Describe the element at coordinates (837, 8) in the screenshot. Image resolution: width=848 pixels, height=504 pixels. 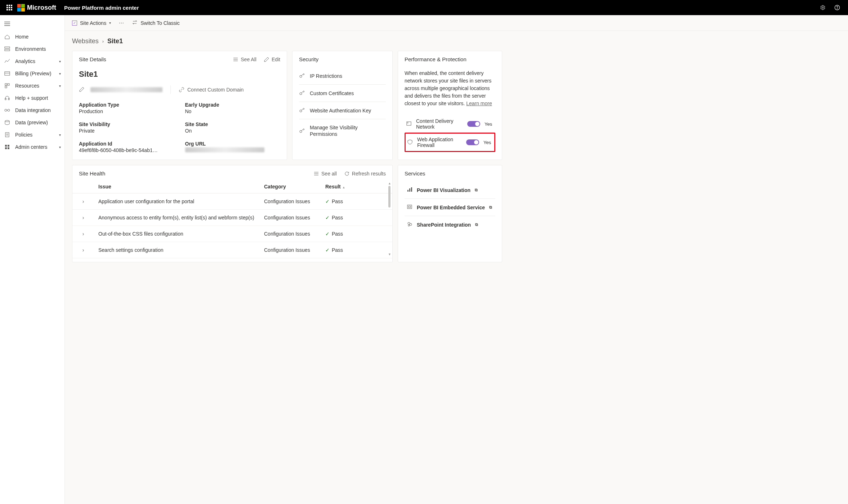
I see `help-icon` at that location.